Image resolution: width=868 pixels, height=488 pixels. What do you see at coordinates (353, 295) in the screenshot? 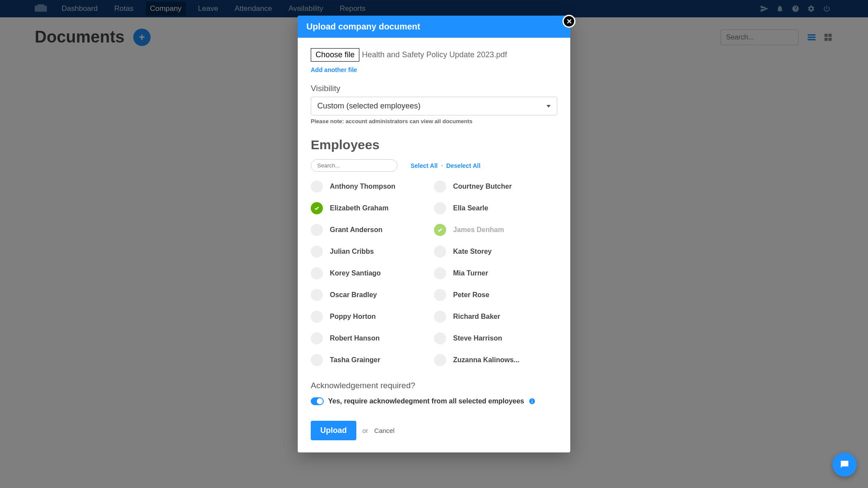
I see `employee-name: Oscar Bradley` at bounding box center [353, 295].